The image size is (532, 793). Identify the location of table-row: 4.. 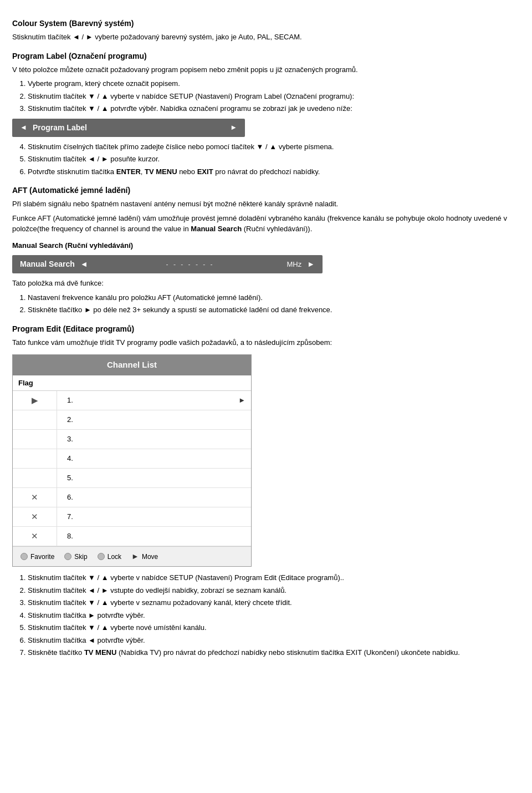
(132, 459).